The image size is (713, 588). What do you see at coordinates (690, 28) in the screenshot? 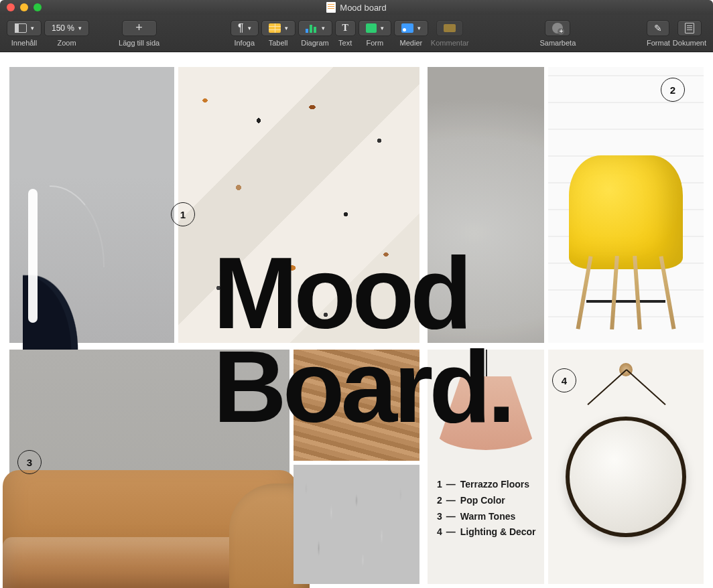
I see `document-panel-icon` at bounding box center [690, 28].